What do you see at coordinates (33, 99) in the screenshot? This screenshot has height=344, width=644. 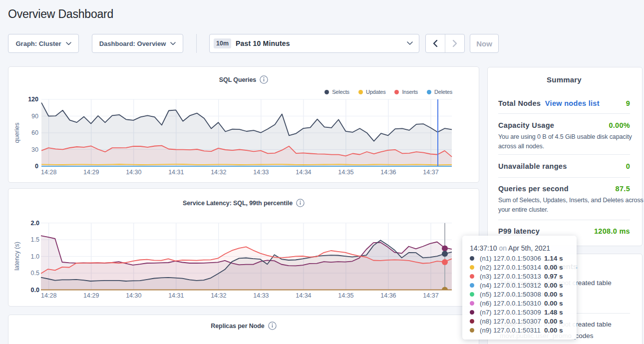 I see `svg-text: 120` at bounding box center [33, 99].